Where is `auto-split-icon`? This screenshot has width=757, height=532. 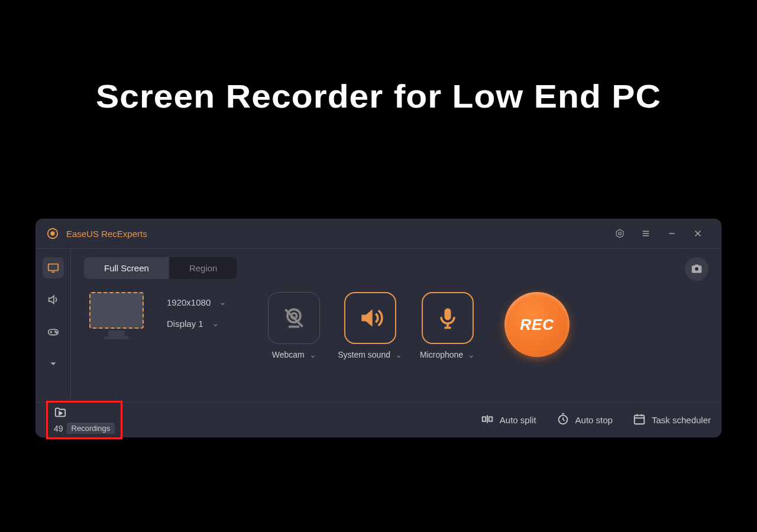
auto-split-icon is located at coordinates (487, 420).